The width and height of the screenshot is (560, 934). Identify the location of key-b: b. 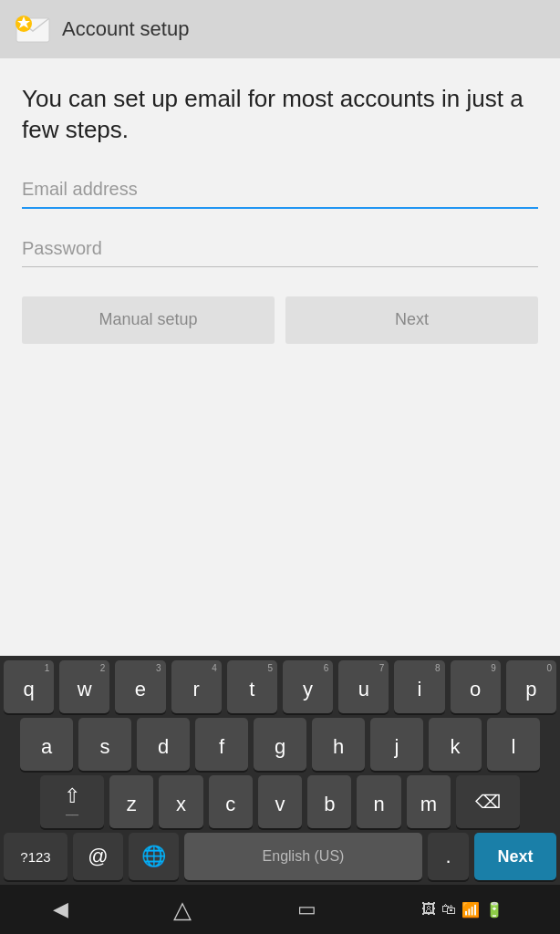
(329, 802).